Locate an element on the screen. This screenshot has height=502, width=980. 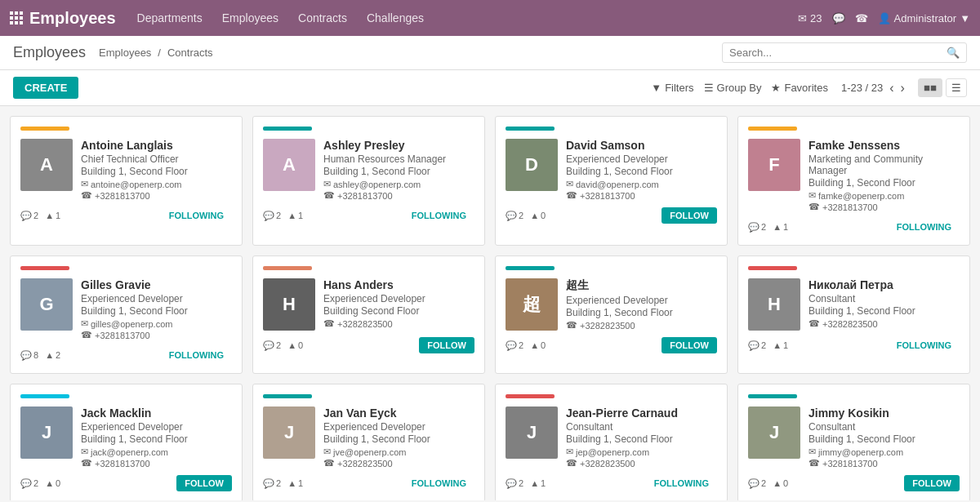
employee-card: J Jan Van Eyck Experienced Developer Bui… is located at coordinates (369, 442).